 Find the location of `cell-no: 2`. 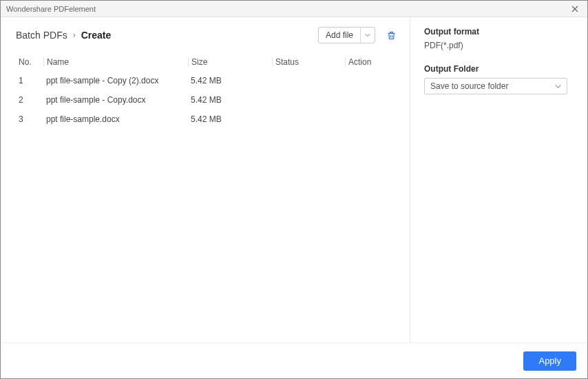

cell-no: 2 is located at coordinates (30, 100).